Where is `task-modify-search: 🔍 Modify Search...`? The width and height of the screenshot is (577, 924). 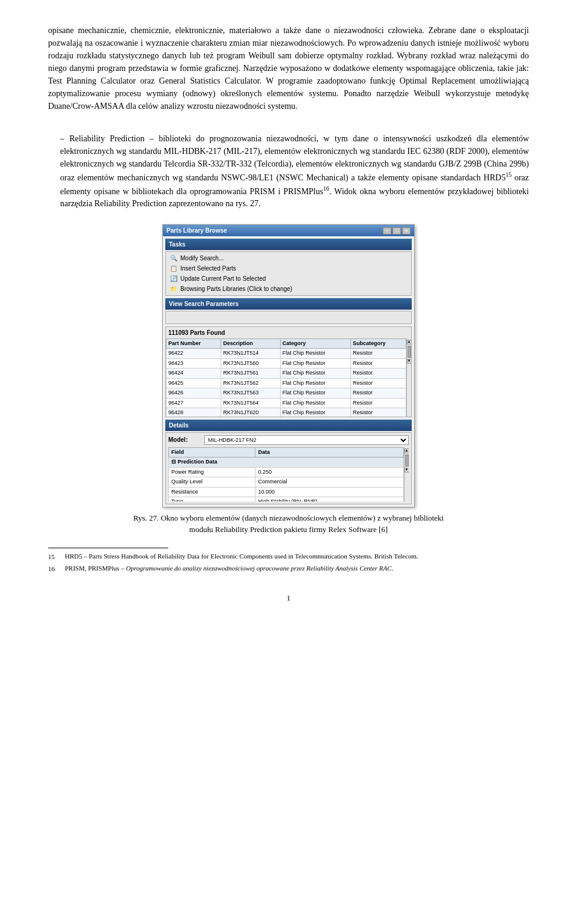
task-modify-search: 🔍 Modify Search... is located at coordinates (288, 259).